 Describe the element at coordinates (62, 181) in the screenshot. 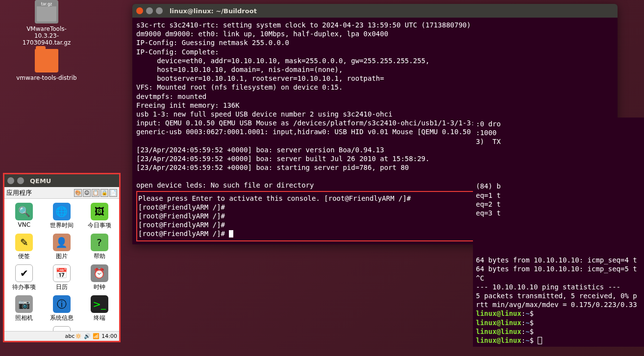

I see `qemu-titlebar: QEMU` at that location.